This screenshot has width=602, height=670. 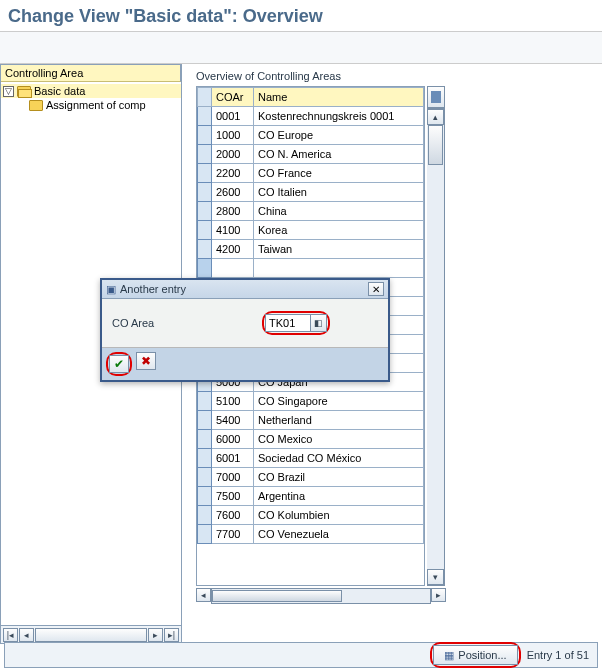 I want to click on cell-name: CO Brazil, so click(x=339, y=478).